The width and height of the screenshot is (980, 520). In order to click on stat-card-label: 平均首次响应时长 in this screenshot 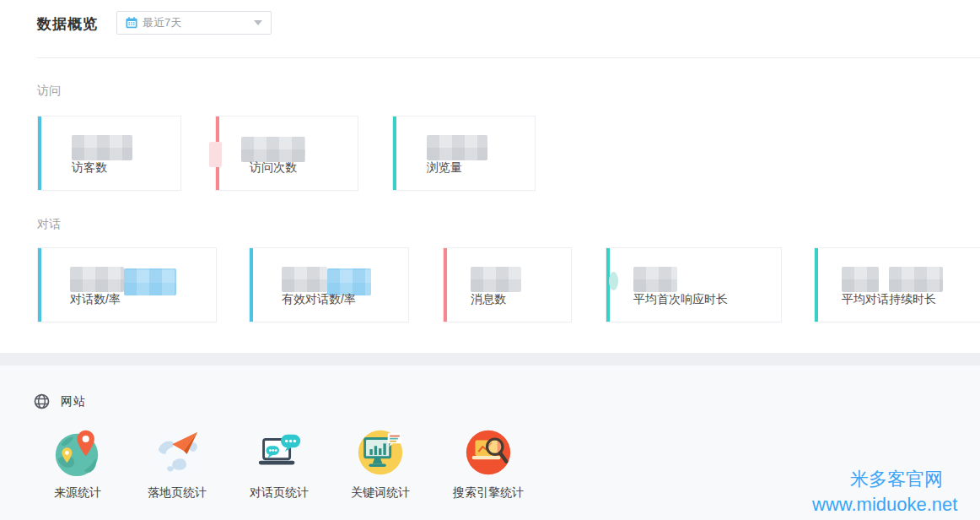, I will do `click(681, 300)`.